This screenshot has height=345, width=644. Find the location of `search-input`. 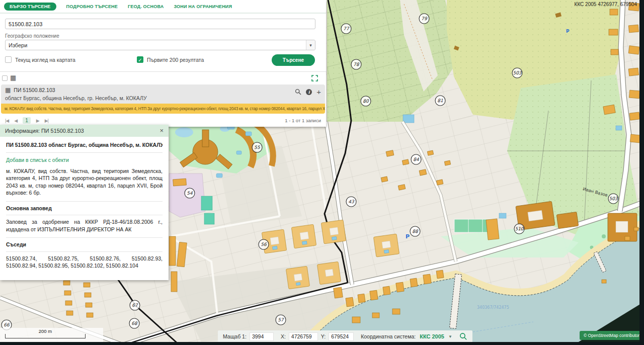

search-input is located at coordinates (160, 24).